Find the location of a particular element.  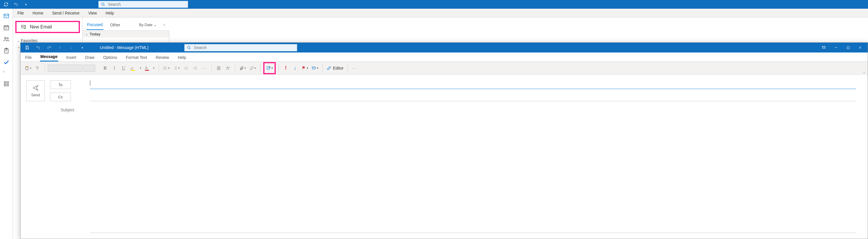

nav-expand-icon: › is located at coordinates (6, 72).